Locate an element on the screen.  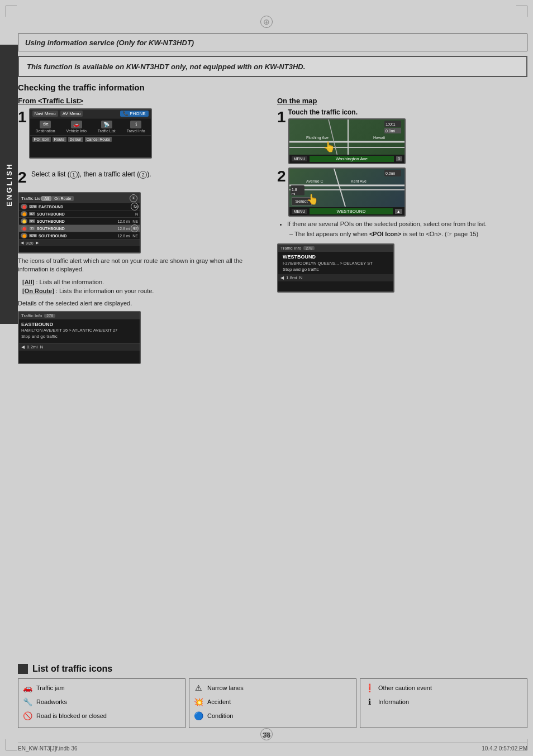
tic-col-3: ❗ Other caution event ℹ Information is located at coordinates (444, 704).